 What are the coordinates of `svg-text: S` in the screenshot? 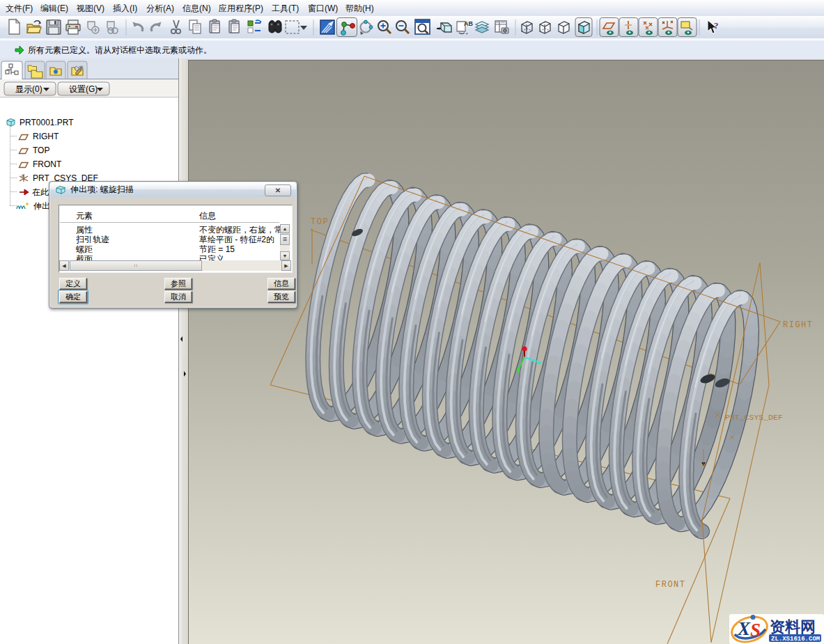 It's located at (755, 630).